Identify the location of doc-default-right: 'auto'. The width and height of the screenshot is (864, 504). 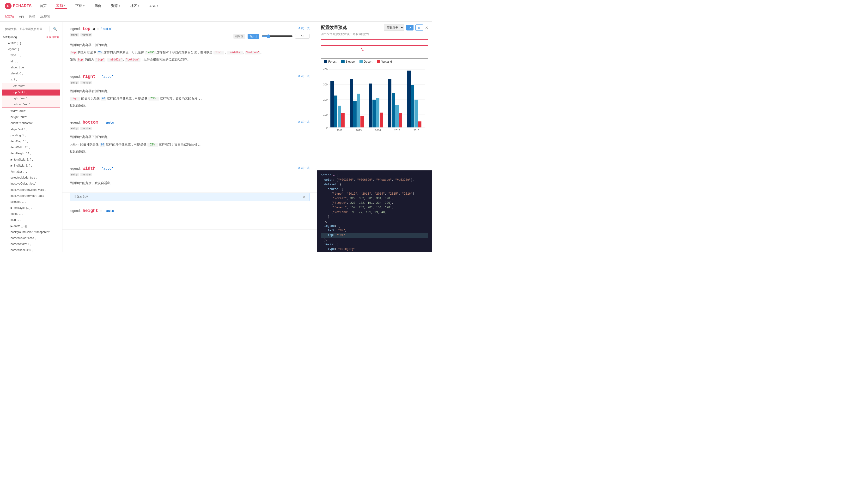
(108, 77).